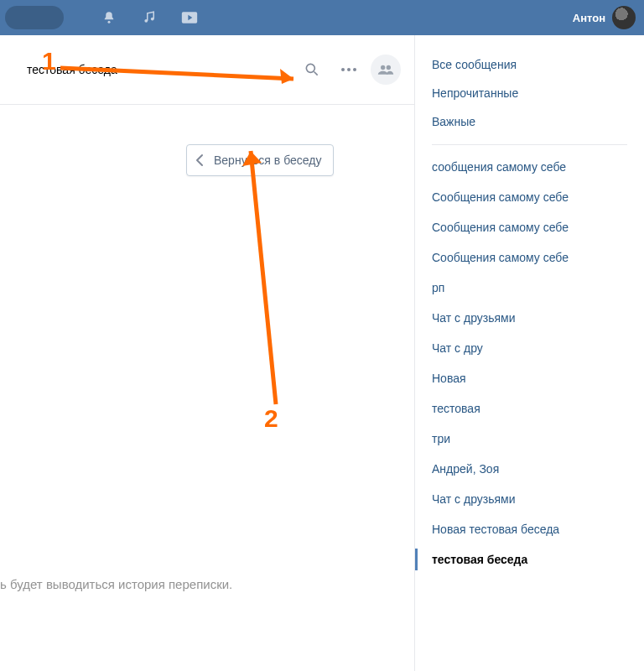 The image size is (644, 671). Describe the element at coordinates (530, 93) in the screenshot. I see `filter-unread: Непрочитанные` at that location.